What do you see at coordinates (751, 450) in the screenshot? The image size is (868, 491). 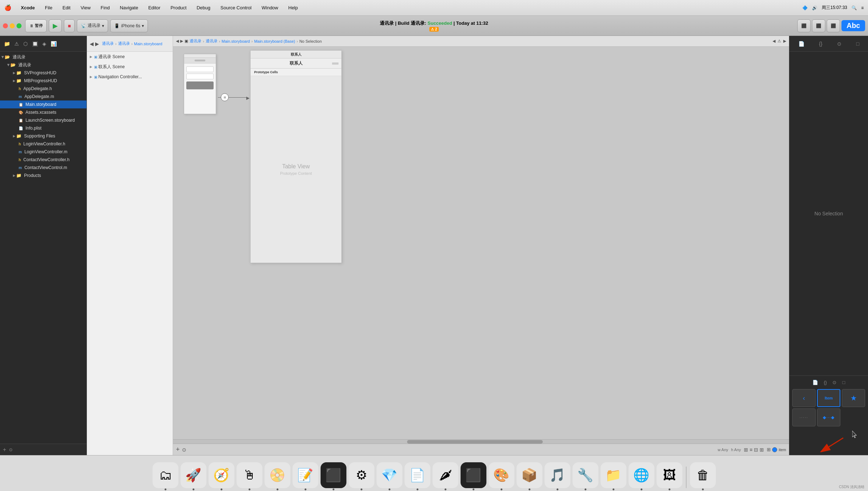 I see `list-view-btn: ≡` at bounding box center [751, 450].